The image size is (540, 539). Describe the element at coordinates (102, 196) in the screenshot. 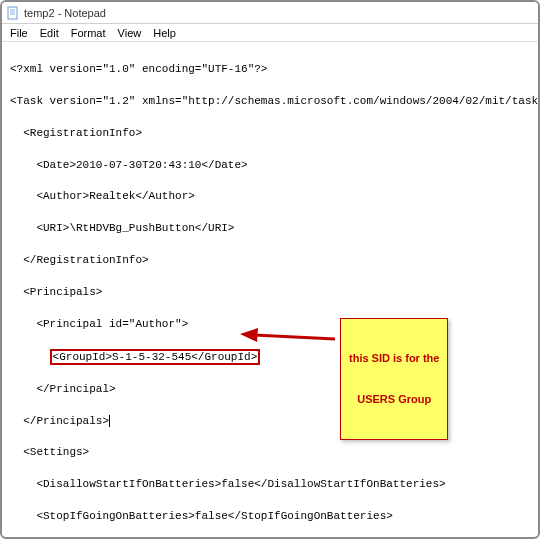

I see `code-line: <Author>Realtek</Author>` at that location.